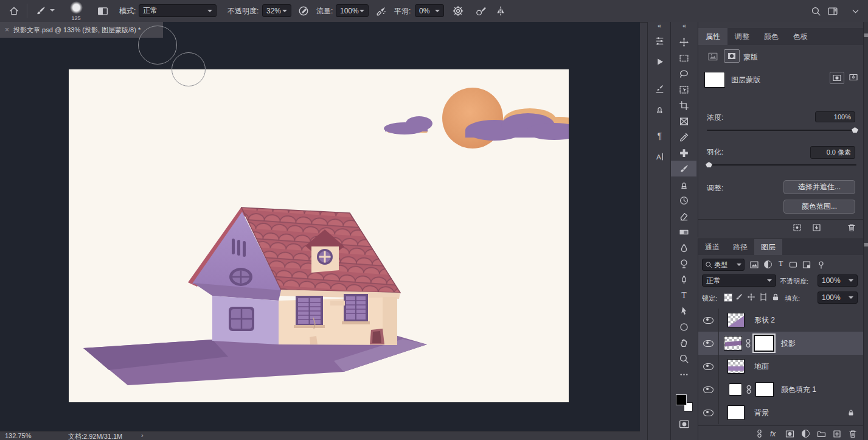 This screenshot has width=868, height=440. Describe the element at coordinates (18, 436) in the screenshot. I see `zoom-level: 132.75%` at that location.